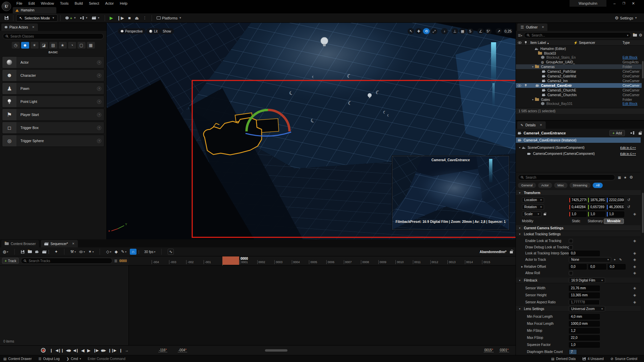 Image resolution: width=644 pixels, height=362 pixels. What do you see at coordinates (579, 81) in the screenshot?
I see `tree-row-camera3: Camera3_Inn CineCamer` at bounding box center [579, 81].